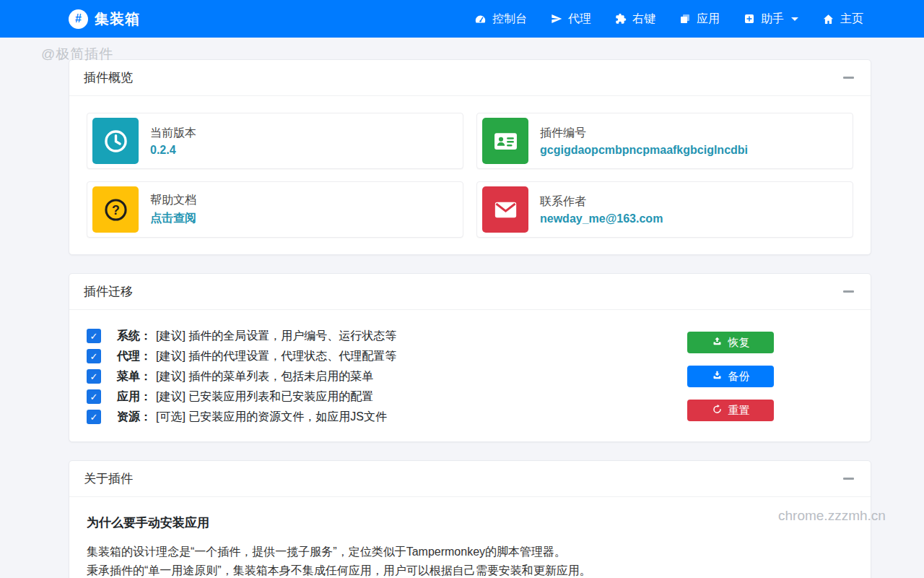  What do you see at coordinates (470, 538) in the screenshot?
I see `about-body: 为什么要手动安装应用 集装箱的设计理念是“一个插件，提供一揽子服务”，定位类似于…` at bounding box center [470, 538].